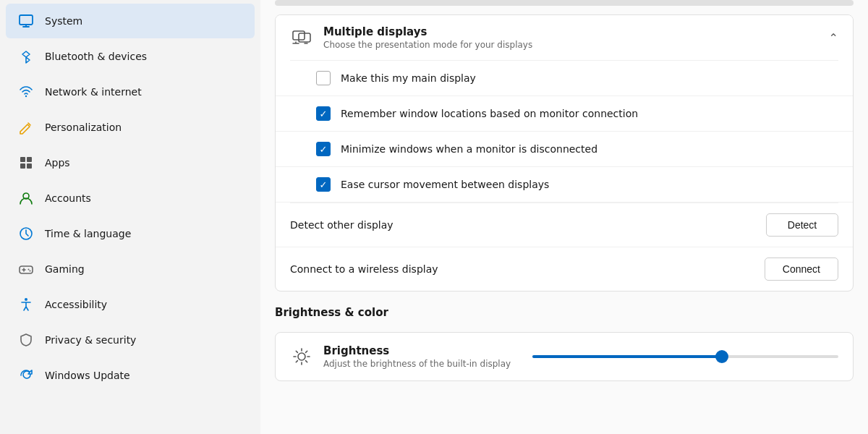 This screenshot has height=434, width=868. I want to click on multiple-displays-header: Multiple displays Choose the presentatio…, so click(564, 38).